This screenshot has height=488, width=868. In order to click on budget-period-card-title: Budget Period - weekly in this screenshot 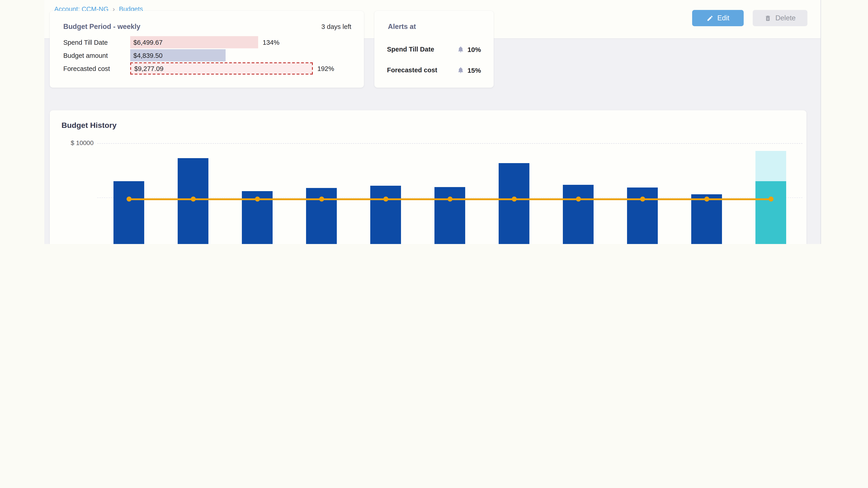, I will do `click(102, 27)`.